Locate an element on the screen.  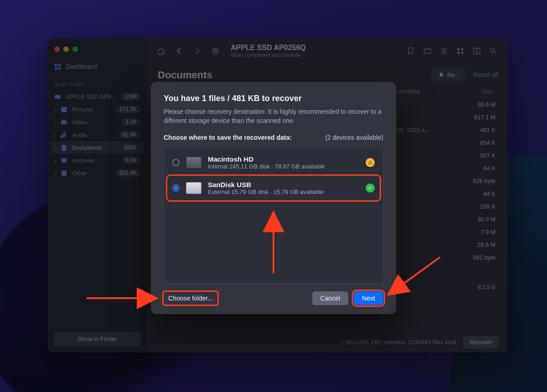
internal-drive-icon is located at coordinates (194, 163).